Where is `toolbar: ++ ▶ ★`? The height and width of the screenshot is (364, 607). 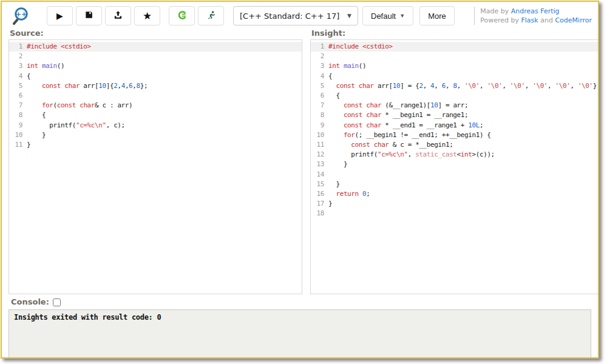
toolbar: ++ ▶ ★ is located at coordinates (300, 15).